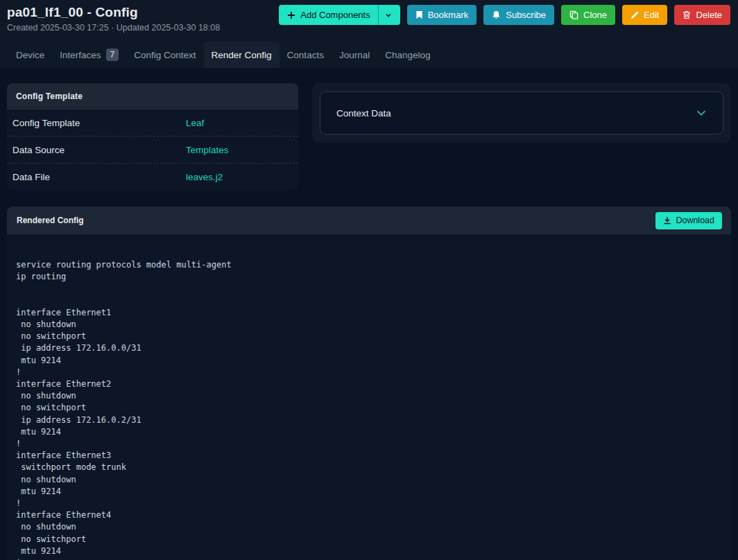  What do you see at coordinates (99, 123) in the screenshot?
I see `attr-label-config-template: Config Template` at bounding box center [99, 123].